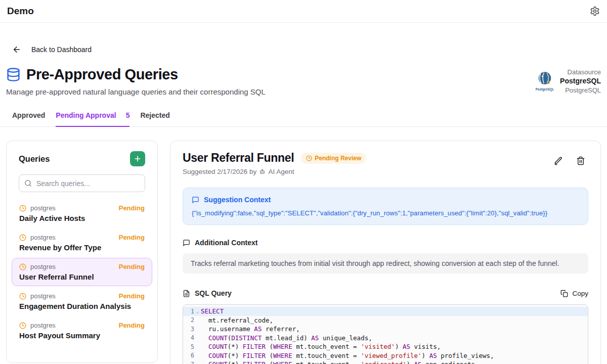 The height and width of the screenshot is (364, 607). I want to click on query-list-item: postgresPendingRevenue by Offer Type, so click(82, 243).